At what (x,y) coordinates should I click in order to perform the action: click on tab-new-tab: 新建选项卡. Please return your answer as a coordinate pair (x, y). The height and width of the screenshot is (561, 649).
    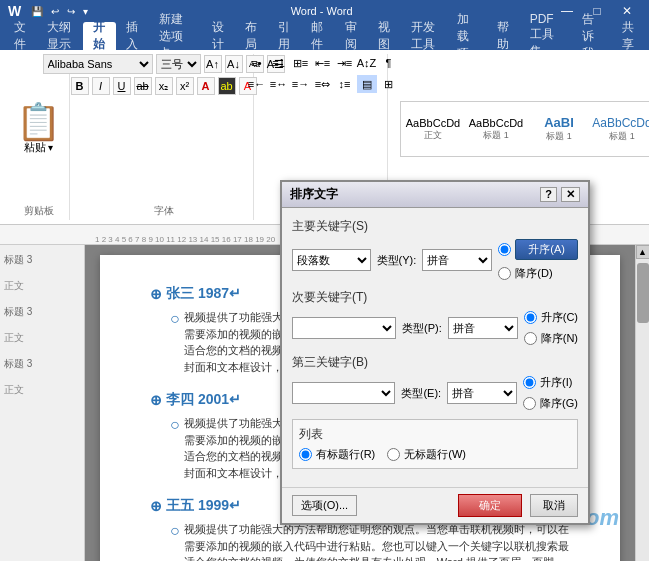
    Looking at the image, I should click on (176, 36).